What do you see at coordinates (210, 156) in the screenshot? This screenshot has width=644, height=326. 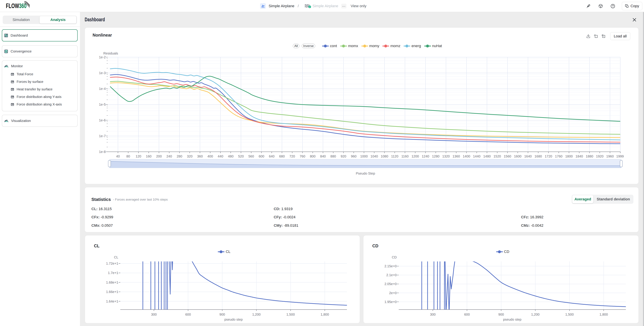 I see `svg-text: 400` at bounding box center [210, 156].